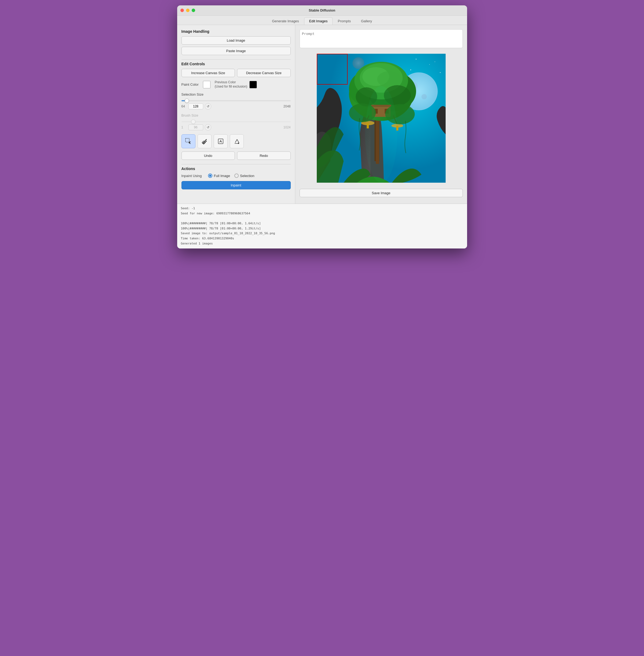 Image resolution: width=644 pixels, height=656 pixels. Describe the element at coordinates (208, 73) in the screenshot. I see `increase-canvas-button: Increase Canvas Size` at that location.